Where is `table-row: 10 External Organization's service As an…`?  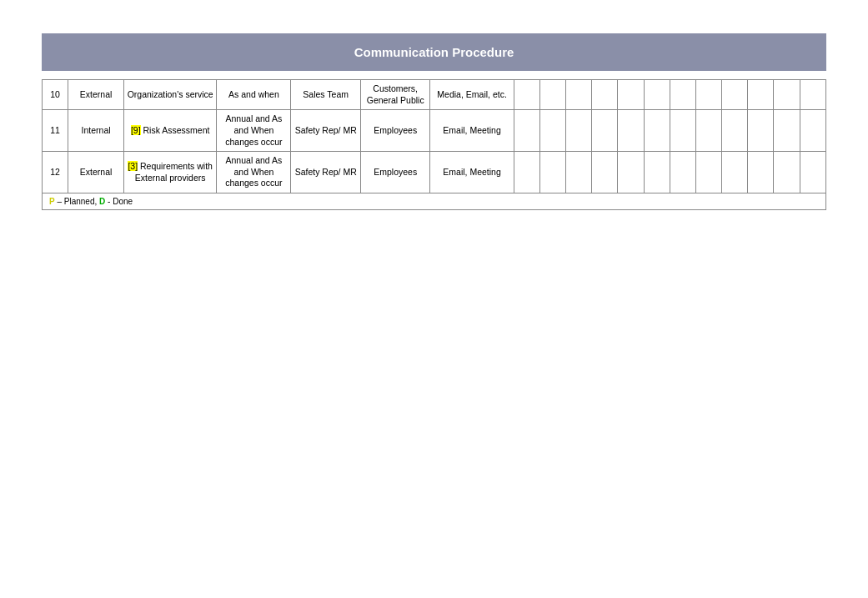
table-row: 10 External Organization's service As an… is located at coordinates (434, 95).